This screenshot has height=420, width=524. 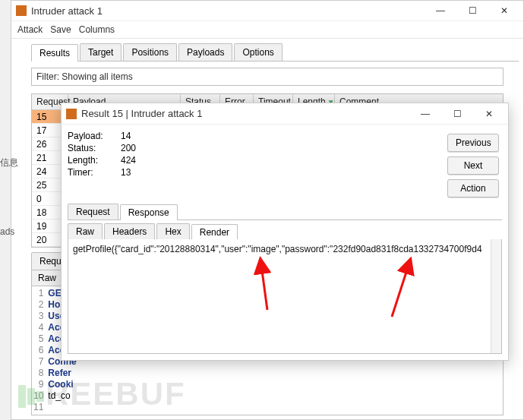 What do you see at coordinates (85, 231) in the screenshot?
I see `viewtab-raw: Raw` at bounding box center [85, 231].